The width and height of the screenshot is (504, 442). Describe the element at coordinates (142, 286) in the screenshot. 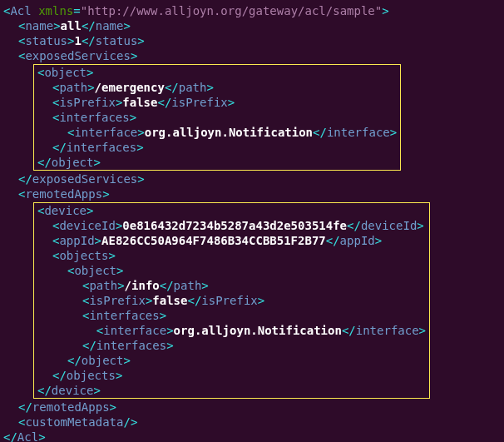

I see `path-value: /info` at that location.